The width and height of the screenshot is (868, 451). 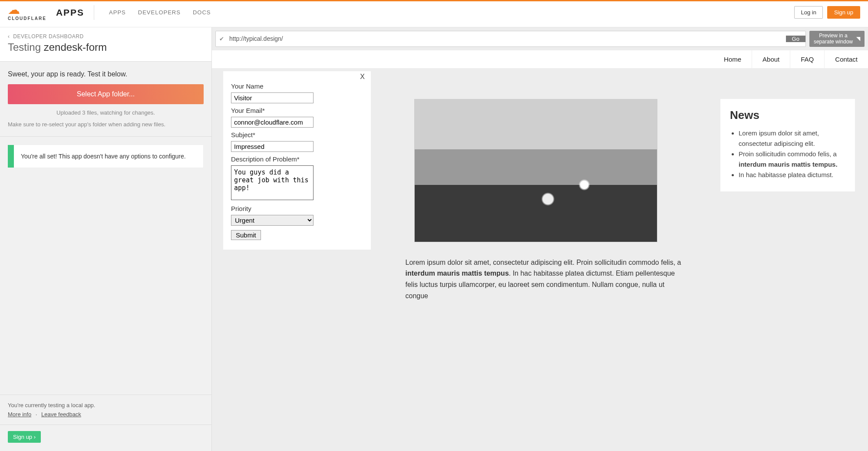 What do you see at coordinates (297, 208) in the screenshot?
I see `priority-label: Priority` at bounding box center [297, 208].